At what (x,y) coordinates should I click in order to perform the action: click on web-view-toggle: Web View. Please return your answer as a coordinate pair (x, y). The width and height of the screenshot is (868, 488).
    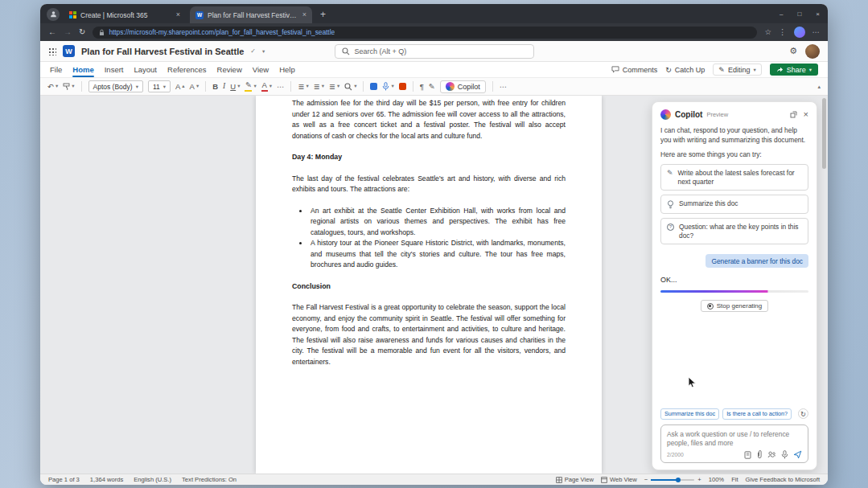
    Looking at the image, I should click on (619, 479).